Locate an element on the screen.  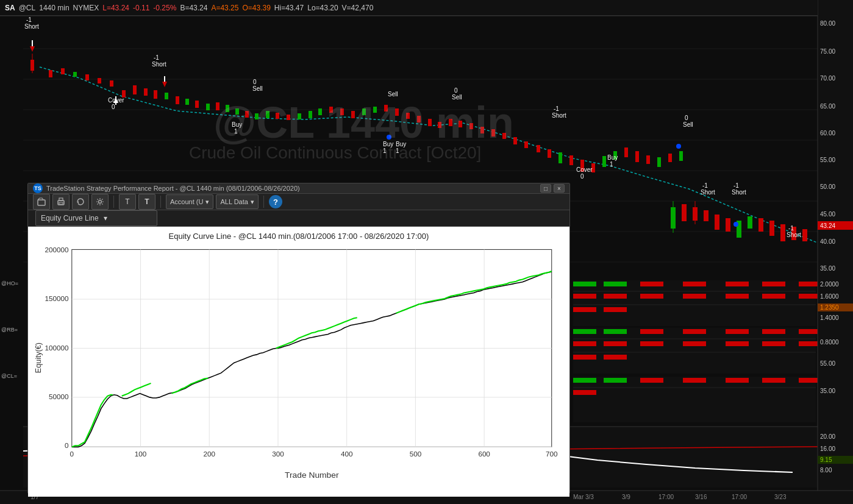
refresh-button is located at coordinates (80, 202).